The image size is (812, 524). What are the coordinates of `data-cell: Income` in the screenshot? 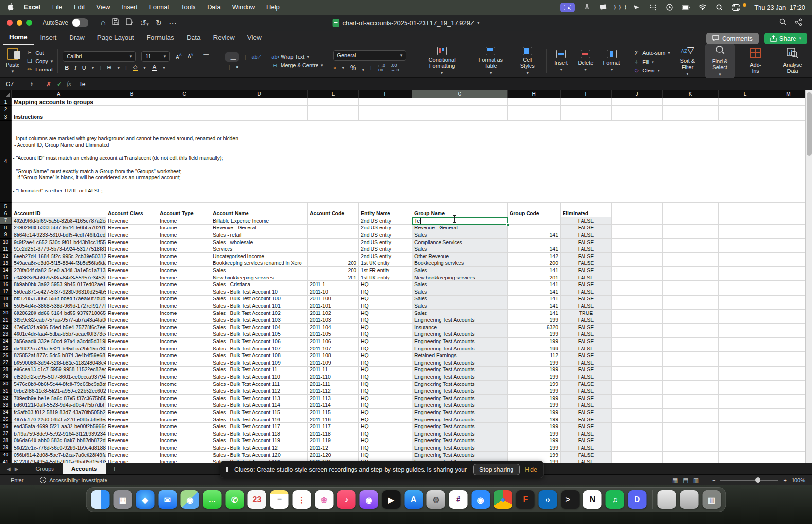 It's located at (185, 249).